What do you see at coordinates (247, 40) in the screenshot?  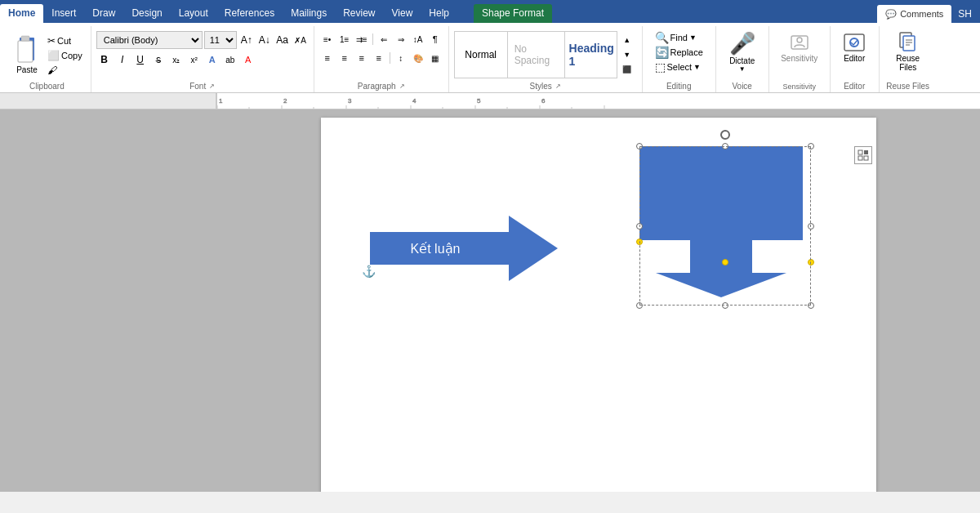 I see `increase-font-button: A↑` at bounding box center [247, 40].